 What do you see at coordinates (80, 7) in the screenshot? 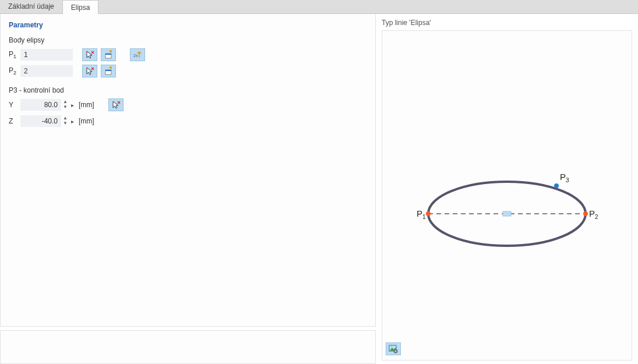
I see `tab-ellipse: Elipsa` at bounding box center [80, 7].